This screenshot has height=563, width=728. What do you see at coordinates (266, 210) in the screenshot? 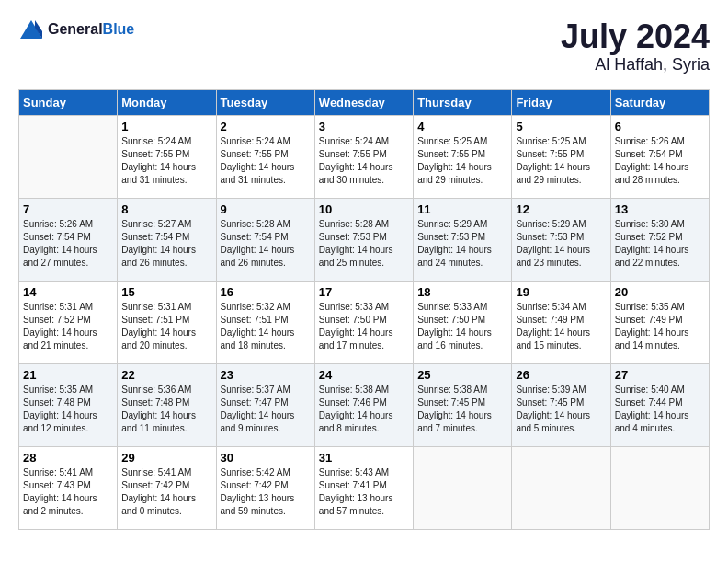
I see `day-number: 9` at bounding box center [266, 210].